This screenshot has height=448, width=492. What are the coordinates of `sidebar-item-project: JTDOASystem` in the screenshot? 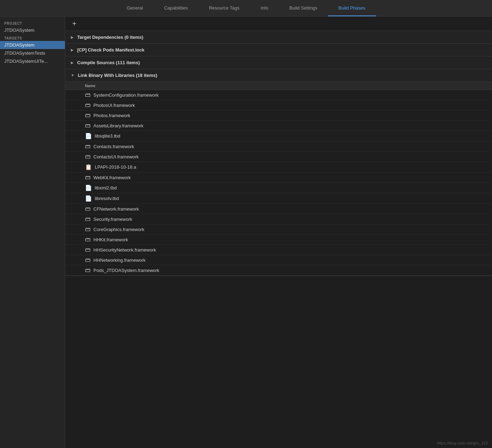 It's located at (32, 30).